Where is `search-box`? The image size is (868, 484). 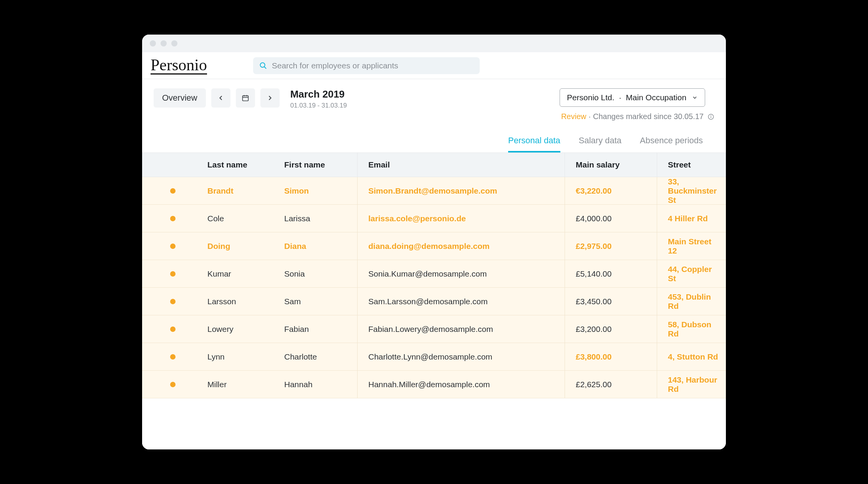 search-box is located at coordinates (366, 66).